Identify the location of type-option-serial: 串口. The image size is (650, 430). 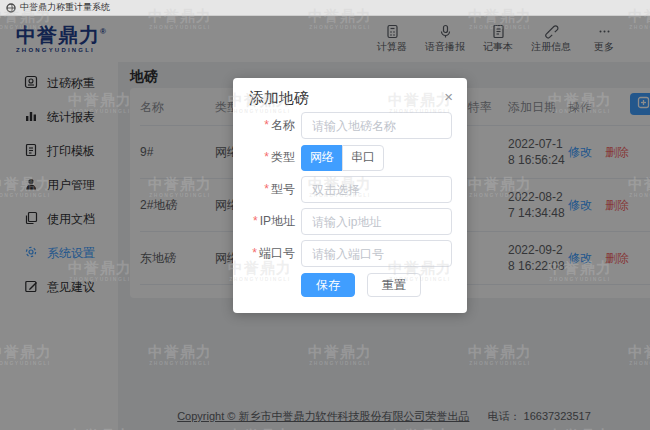
(363, 158).